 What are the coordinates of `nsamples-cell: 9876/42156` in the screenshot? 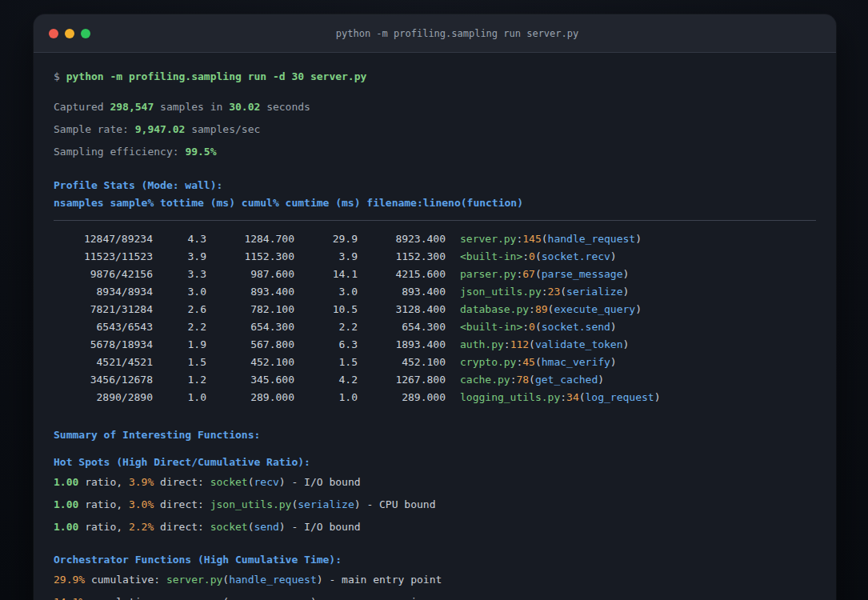 It's located at (103, 274).